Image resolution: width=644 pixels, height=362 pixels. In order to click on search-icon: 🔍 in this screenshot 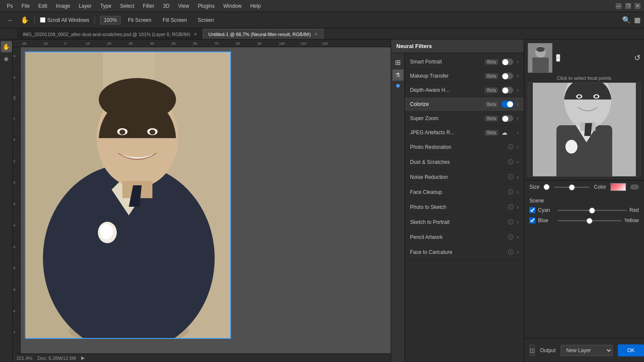, I will do `click(626, 20)`.